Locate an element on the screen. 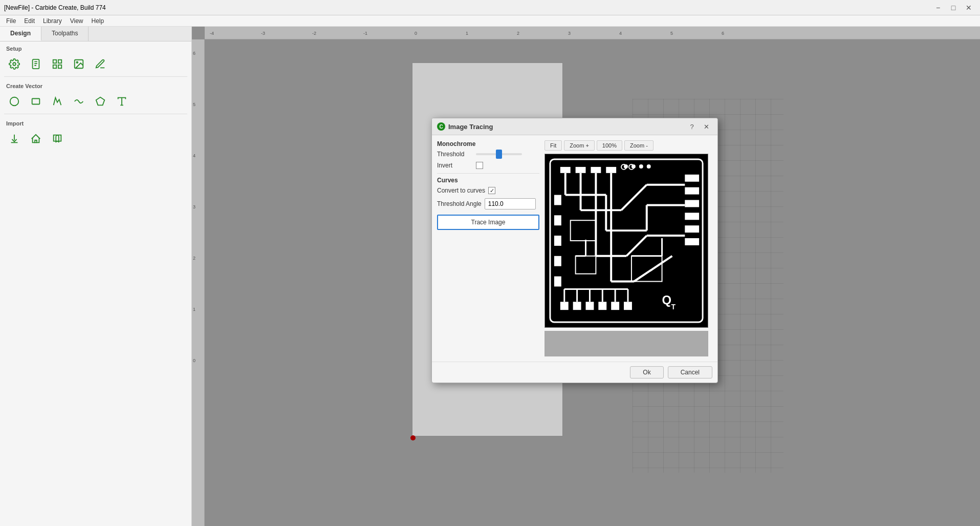 The image size is (980, 526). dialog-close-button: ✕ is located at coordinates (706, 127).